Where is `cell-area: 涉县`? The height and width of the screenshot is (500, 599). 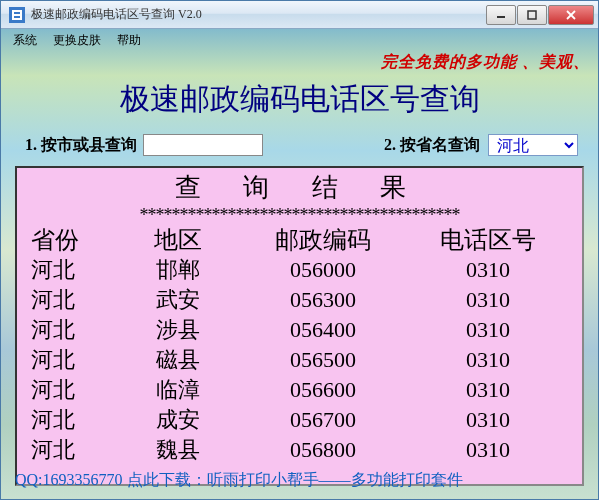
cell-area: 涉县 is located at coordinates (178, 330).